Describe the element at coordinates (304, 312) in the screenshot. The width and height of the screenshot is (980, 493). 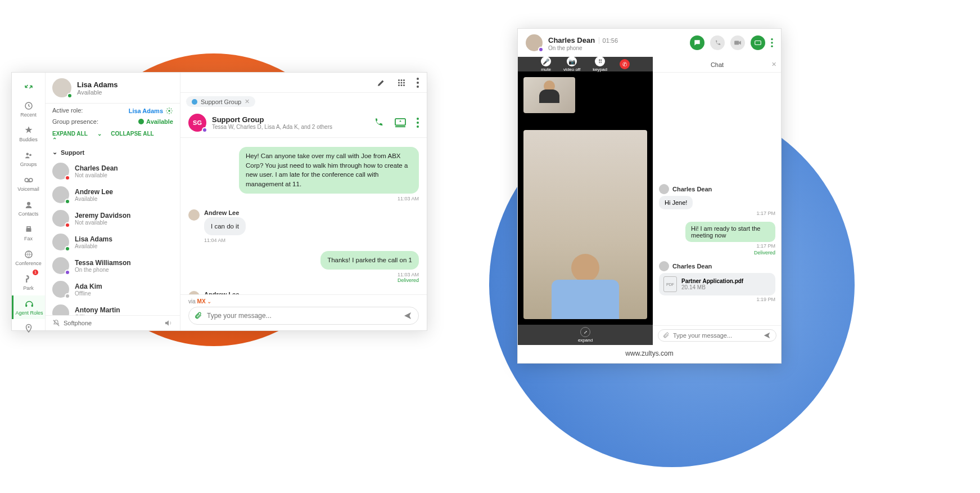
I see `compose-area: via MX ⌄` at that location.